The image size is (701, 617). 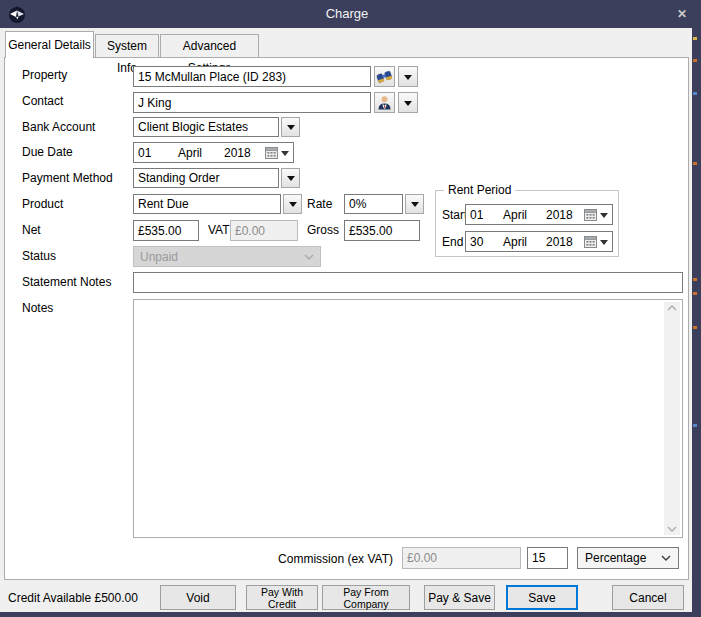 What do you see at coordinates (454, 215) in the screenshot?
I see `rent-start-label: Start` at bounding box center [454, 215].